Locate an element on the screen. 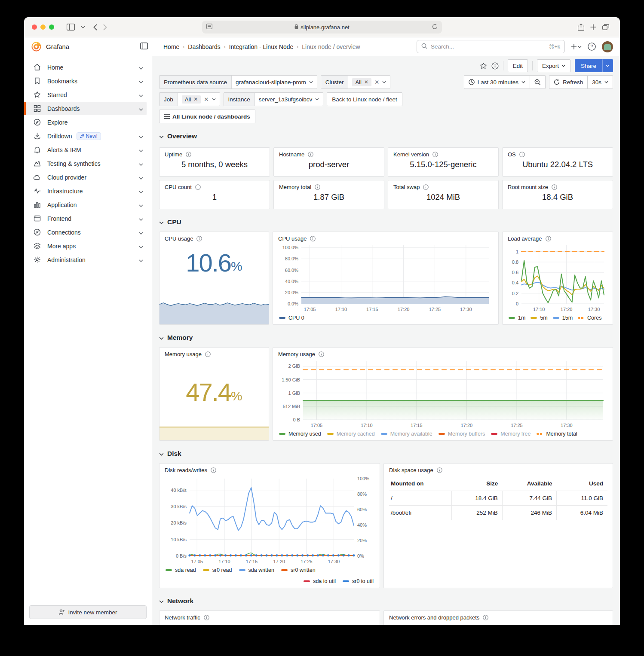 This screenshot has width=644, height=656. legend-5m: 5m is located at coordinates (539, 318).